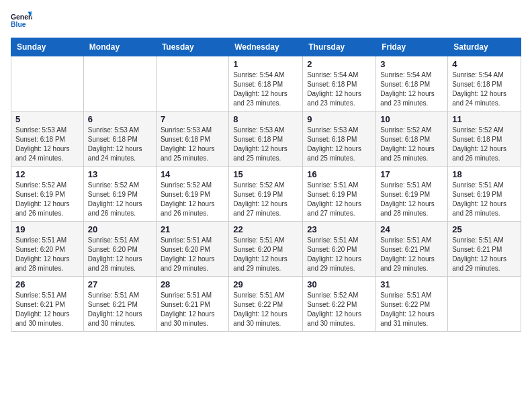  Describe the element at coordinates (412, 285) in the screenshot. I see `day-number: 31` at that location.